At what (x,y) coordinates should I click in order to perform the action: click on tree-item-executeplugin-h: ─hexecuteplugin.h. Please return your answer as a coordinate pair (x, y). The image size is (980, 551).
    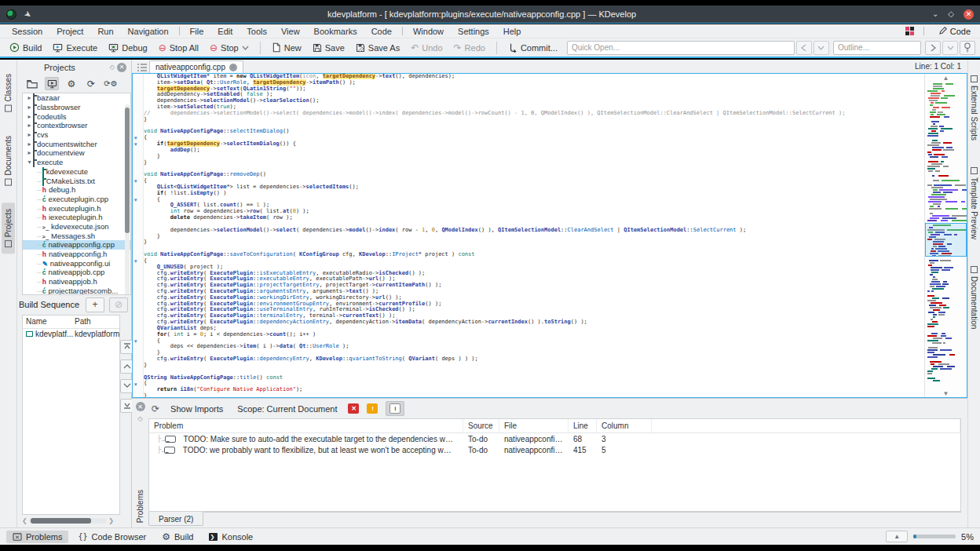
    Looking at the image, I should click on (77, 208).